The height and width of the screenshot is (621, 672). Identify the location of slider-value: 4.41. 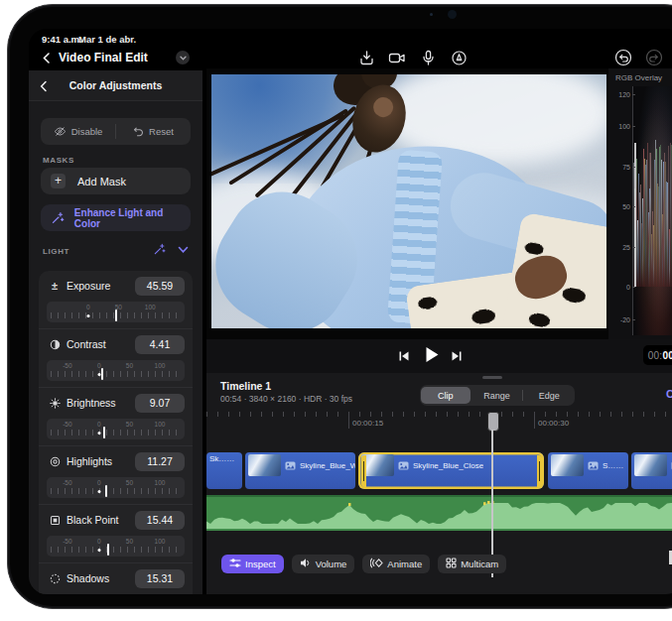
(160, 345).